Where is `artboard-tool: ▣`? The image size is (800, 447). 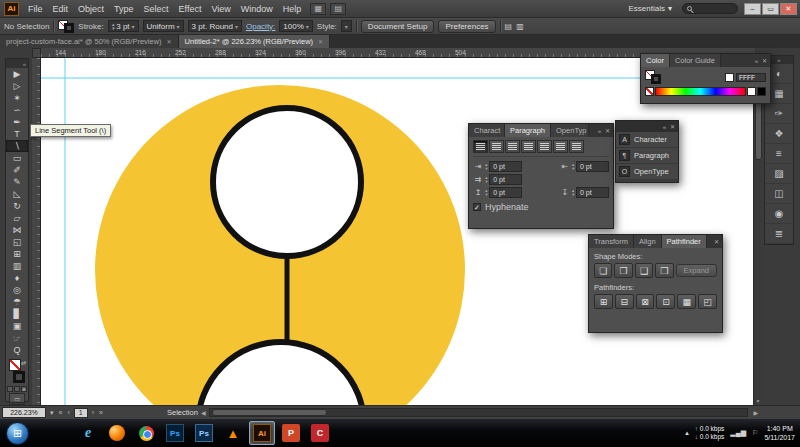
artboard-tool: ▣ is located at coordinates (17, 326).